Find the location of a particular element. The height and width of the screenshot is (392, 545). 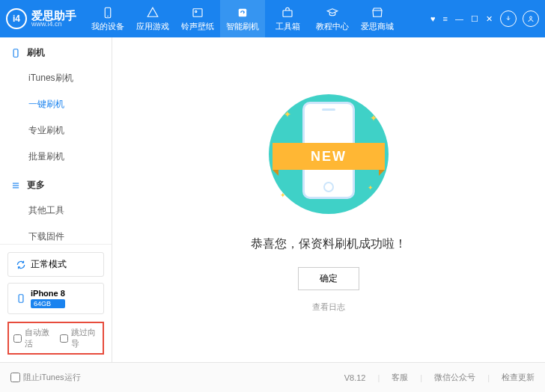

maximize-icon: ☐ is located at coordinates (475, 19).